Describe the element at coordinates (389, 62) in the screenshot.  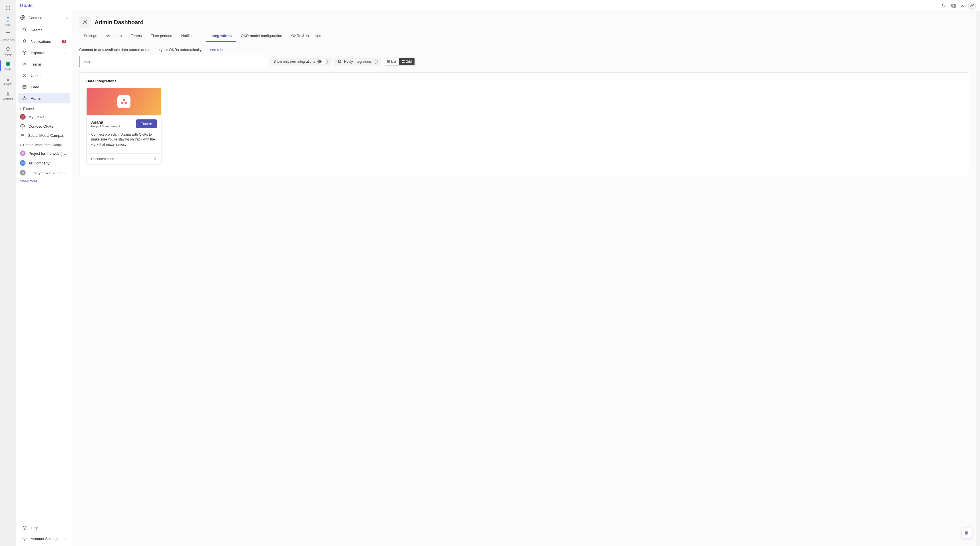
I see `list-icon` at that location.